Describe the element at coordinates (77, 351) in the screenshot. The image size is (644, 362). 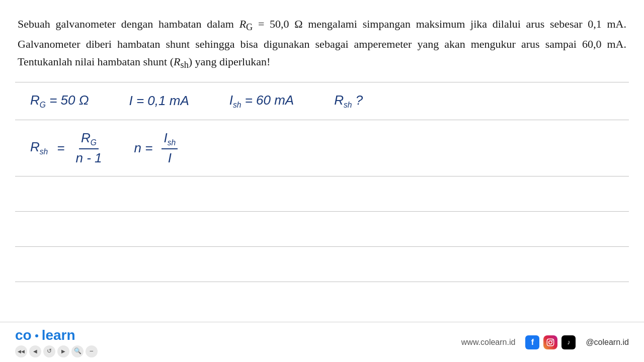
I see `toolbar-zoom-icon: 🔍` at that location.